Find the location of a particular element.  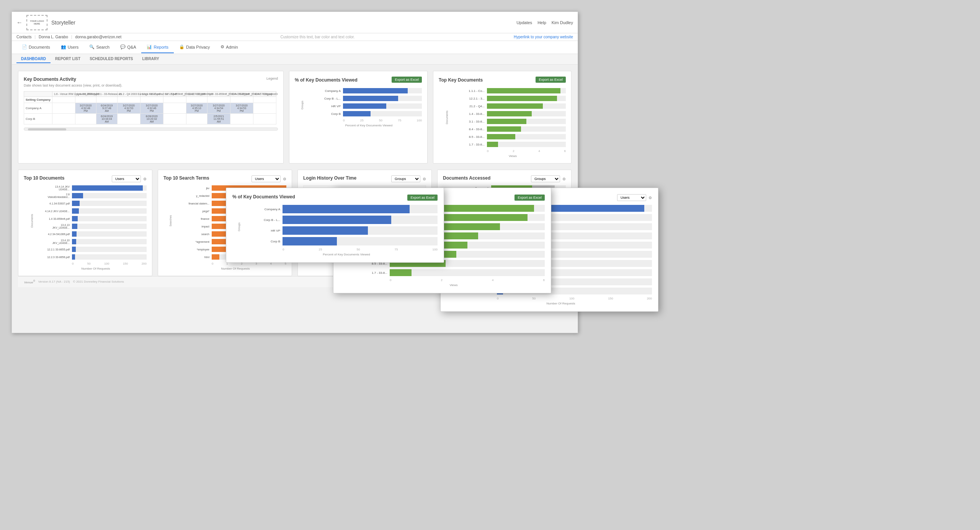

modal-pct-header: % of Key Documents Viewed Export as Exce… is located at coordinates (335, 198).